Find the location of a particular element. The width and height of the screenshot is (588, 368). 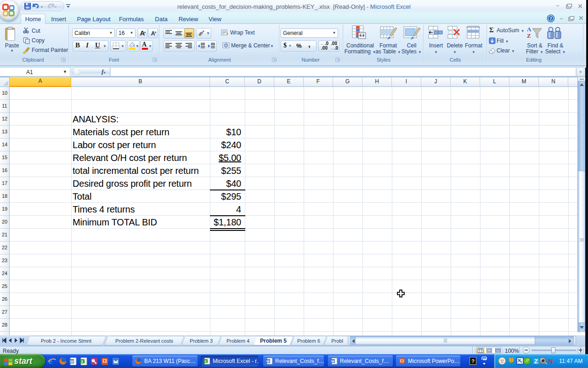

svg-text: N is located at coordinates (550, 362).